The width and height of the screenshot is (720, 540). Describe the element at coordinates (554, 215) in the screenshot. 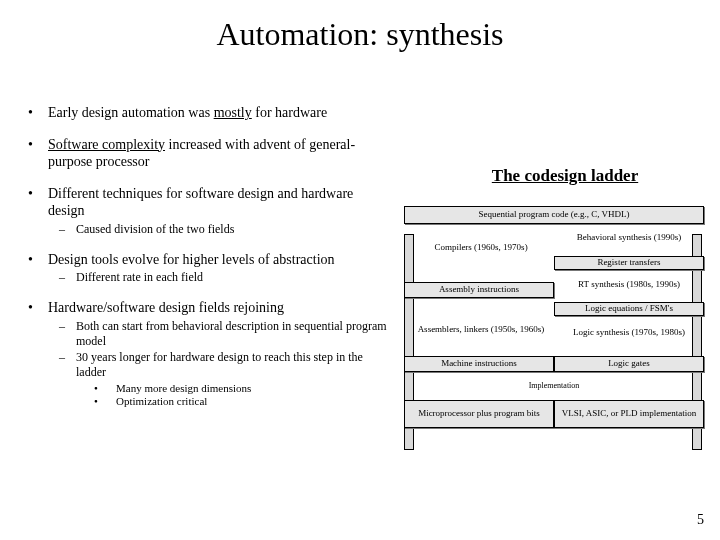

I see `ladder-rung-top: Sequential program code (e.g., C, VHDL)` at that location.